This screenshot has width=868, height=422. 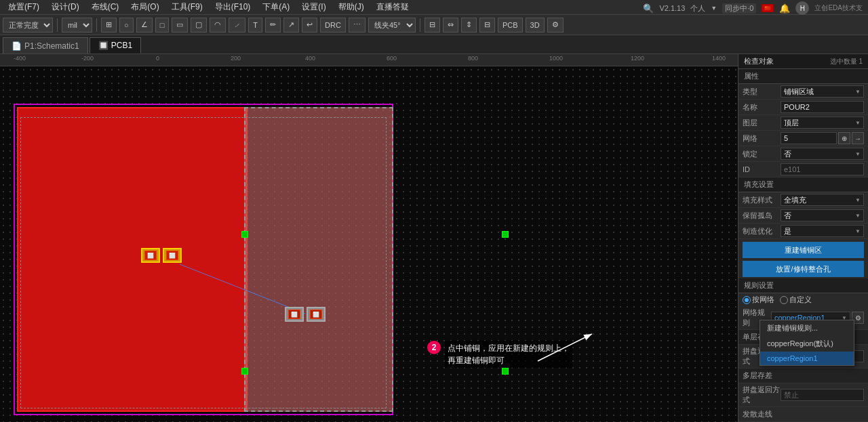 What do you see at coordinates (276, 7) in the screenshot?
I see `menu-item-order: 下单(A)` at bounding box center [276, 7].